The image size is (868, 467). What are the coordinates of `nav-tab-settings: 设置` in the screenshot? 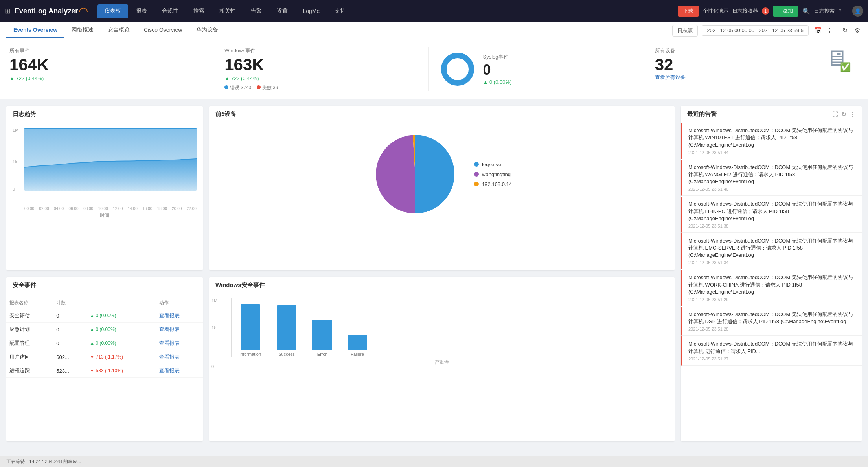 It's located at (282, 11).